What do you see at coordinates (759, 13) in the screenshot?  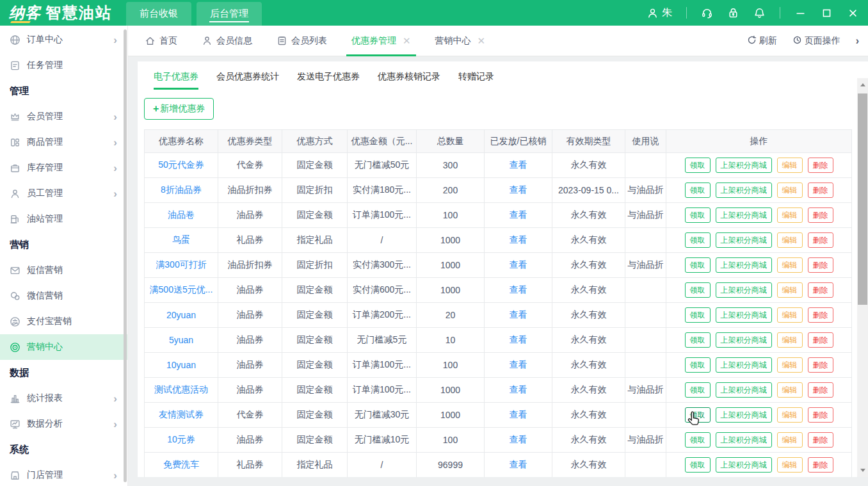 I see `notifications-button` at bounding box center [759, 13].